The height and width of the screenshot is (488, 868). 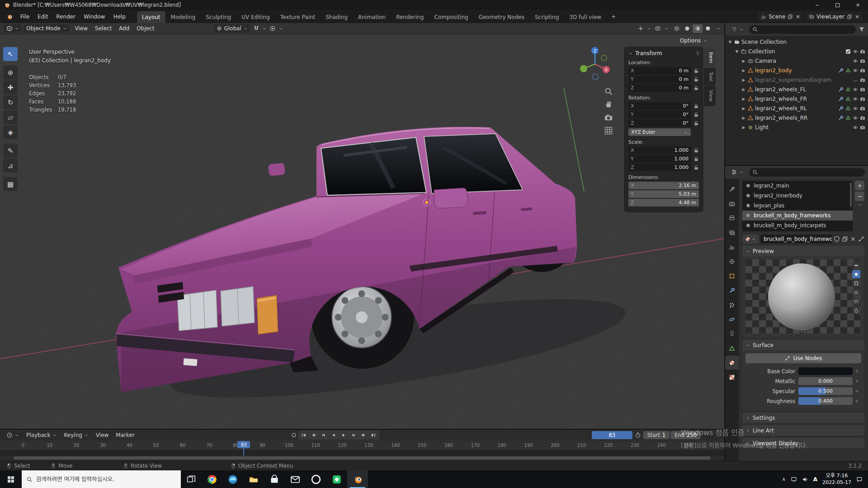 I want to click on taskbar-app-store, so click(x=274, y=479).